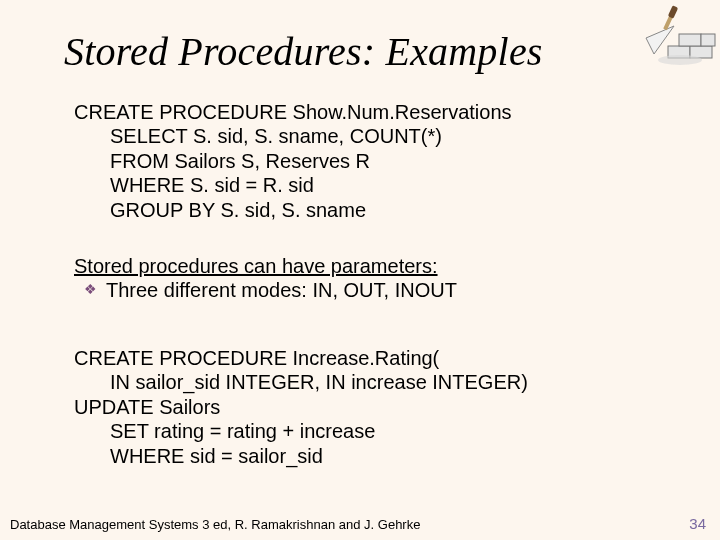 The image size is (720, 540). I want to click on params-block: Stored procedures can have parameters: ❖…, so click(266, 278).